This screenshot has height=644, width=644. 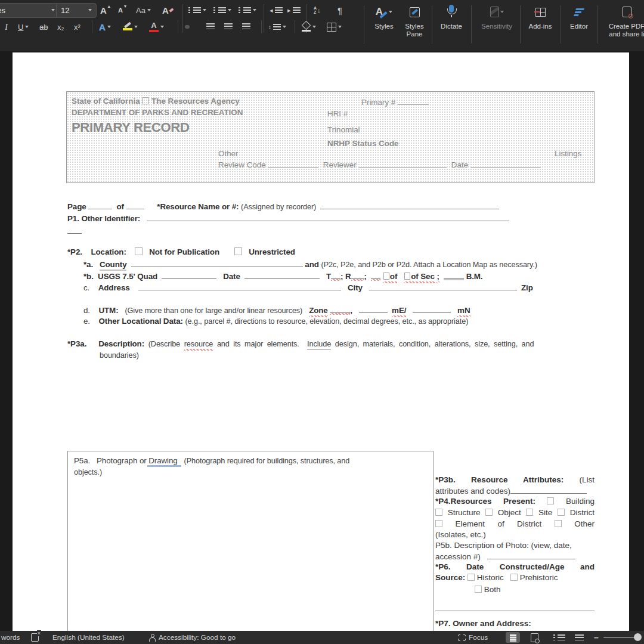 What do you see at coordinates (197, 10) in the screenshot?
I see `bullet-list-button` at bounding box center [197, 10].